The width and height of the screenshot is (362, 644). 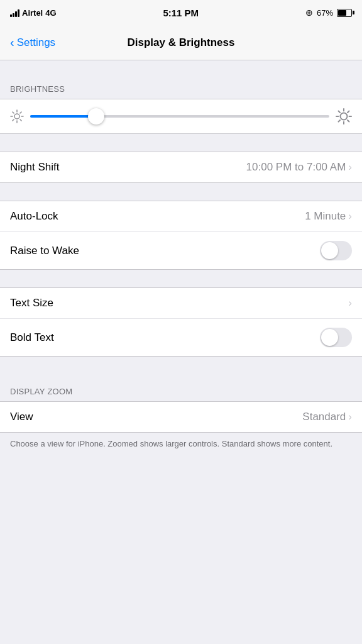 I want to click on brightness-card, so click(x=181, y=116).